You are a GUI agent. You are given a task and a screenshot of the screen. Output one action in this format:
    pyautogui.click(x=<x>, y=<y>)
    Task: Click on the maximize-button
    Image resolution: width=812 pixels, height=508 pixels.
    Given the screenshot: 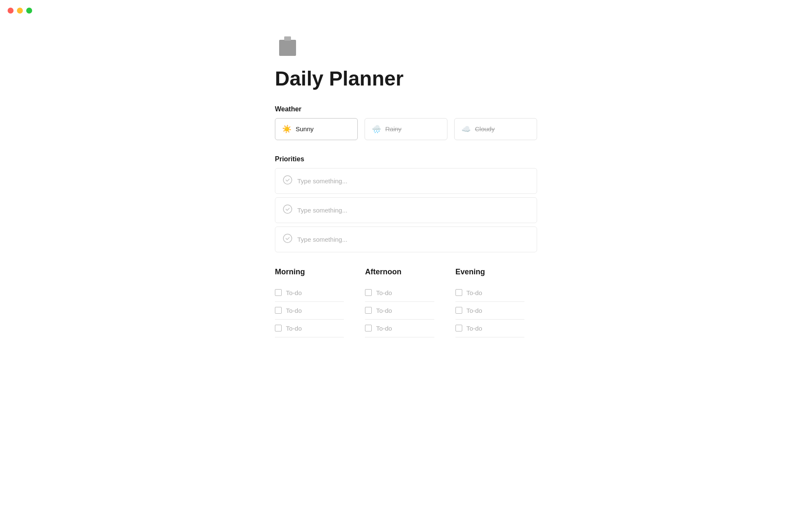 What is the action you would take?
    pyautogui.click(x=29, y=11)
    